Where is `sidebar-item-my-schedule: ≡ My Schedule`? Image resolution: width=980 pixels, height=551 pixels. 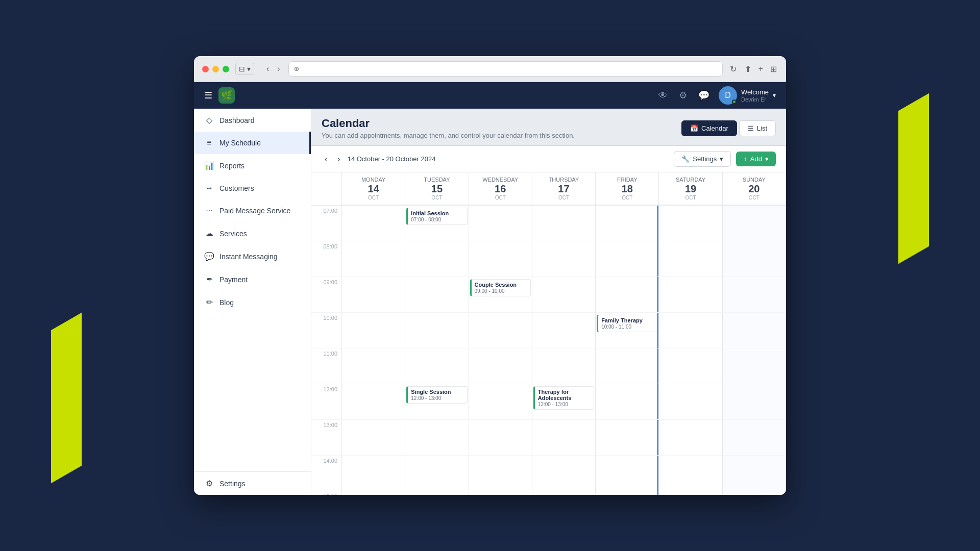 sidebar-item-my-schedule: ≡ My Schedule is located at coordinates (252, 143).